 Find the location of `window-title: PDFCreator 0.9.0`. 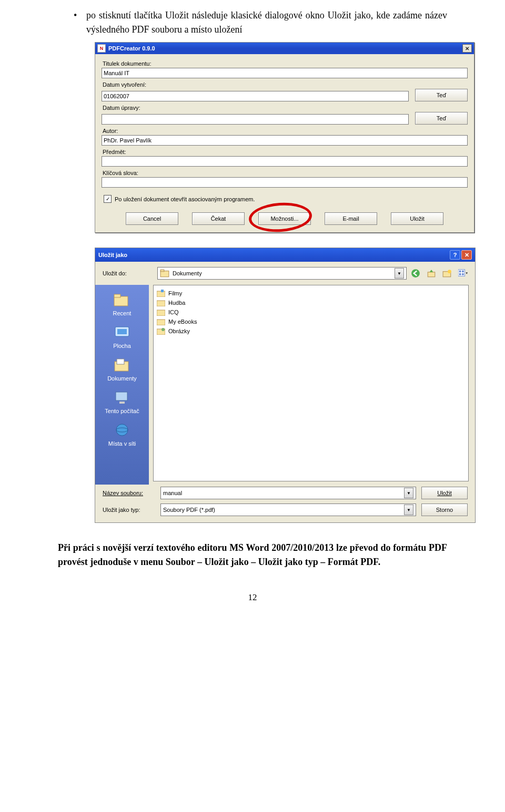

window-title: PDFCreator 0.9.0 is located at coordinates (132, 48).